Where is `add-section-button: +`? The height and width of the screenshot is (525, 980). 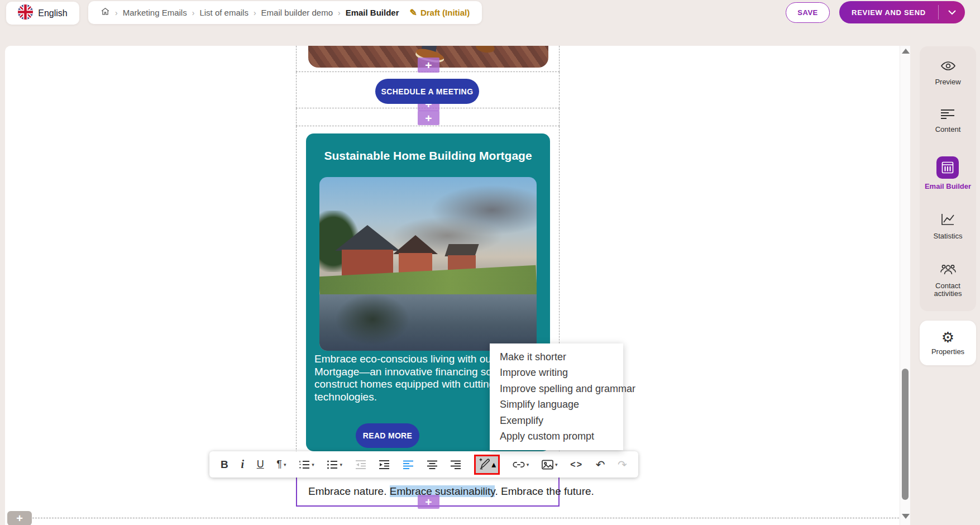
add-section-button: + is located at coordinates (20, 518).